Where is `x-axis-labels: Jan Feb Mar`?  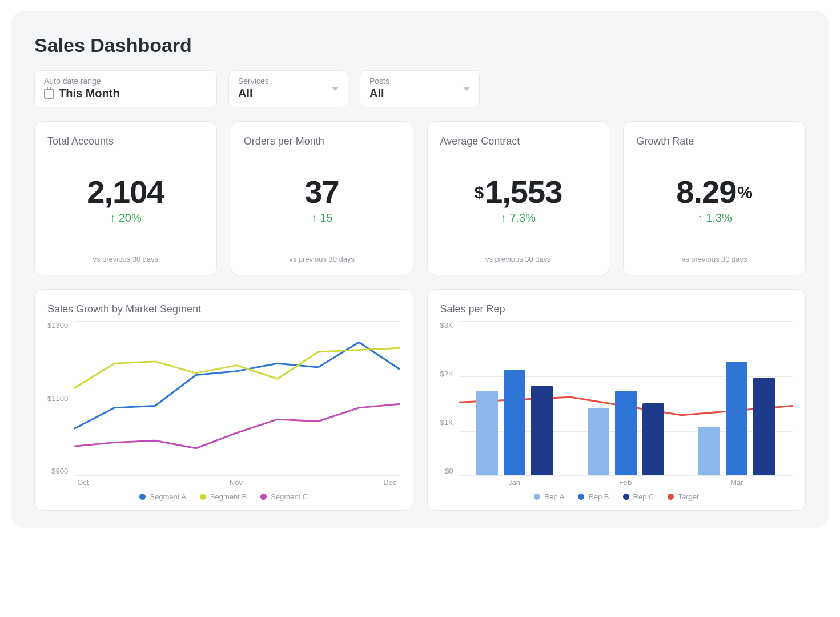 x-axis-labels: Jan Feb Mar is located at coordinates (626, 482).